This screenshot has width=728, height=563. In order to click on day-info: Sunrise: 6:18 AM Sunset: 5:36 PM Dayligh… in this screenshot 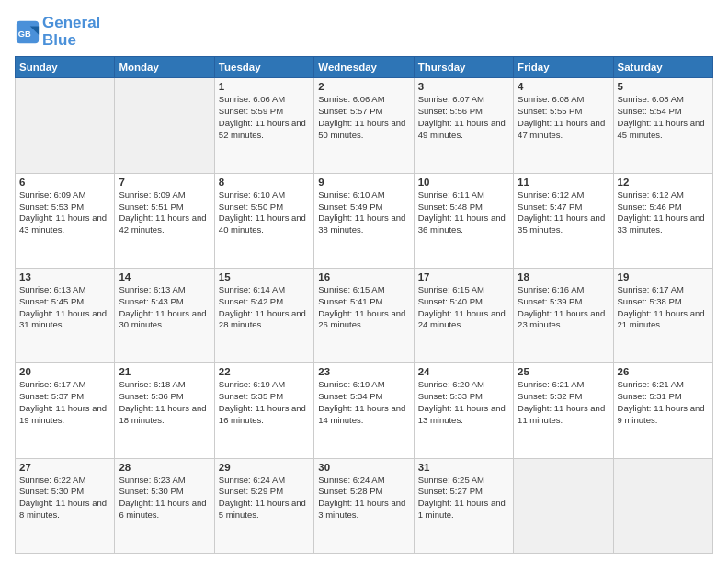, I will do `click(164, 403)`.